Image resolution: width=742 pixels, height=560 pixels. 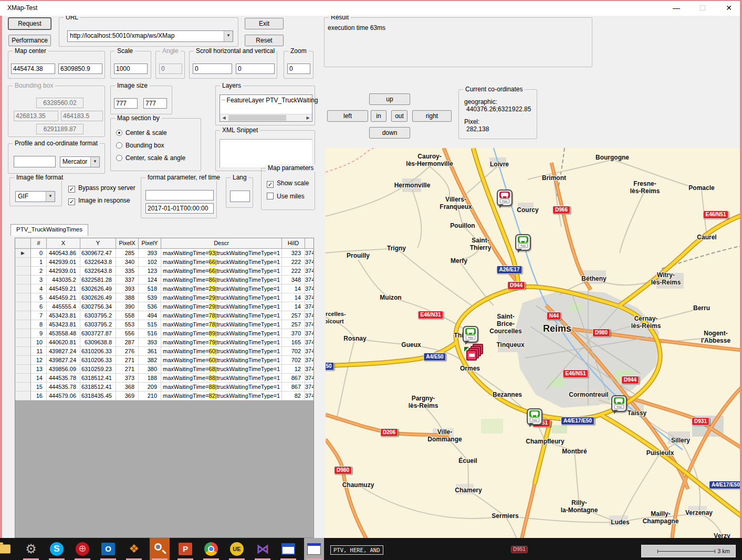 I want to click on table-row: 5445459.216302626.49388539 maxWaitingTim…, so click(x=164, y=298).